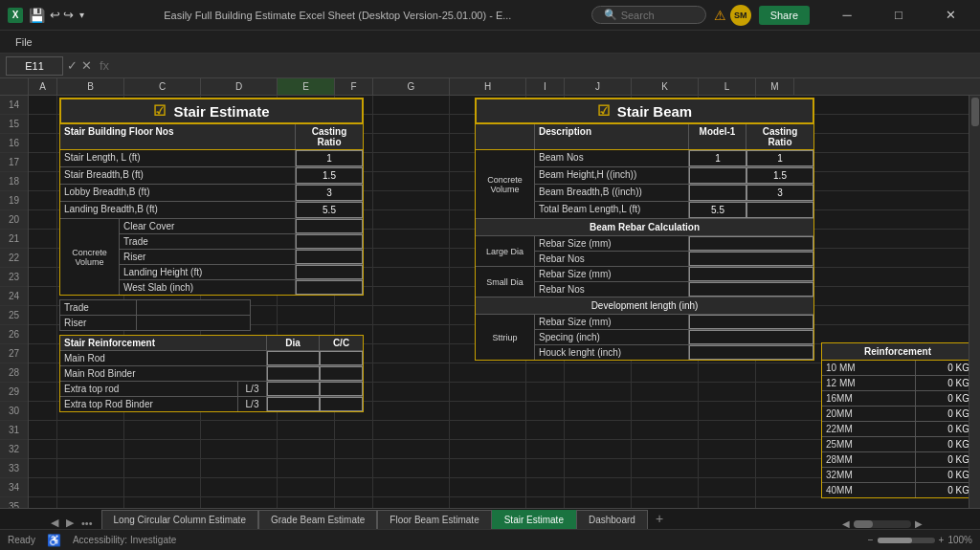 Image resolution: width=980 pixels, height=550 pixels. What do you see at coordinates (780, 193) in the screenshot?
I see `beam-breadth-ratio: 3` at bounding box center [780, 193].